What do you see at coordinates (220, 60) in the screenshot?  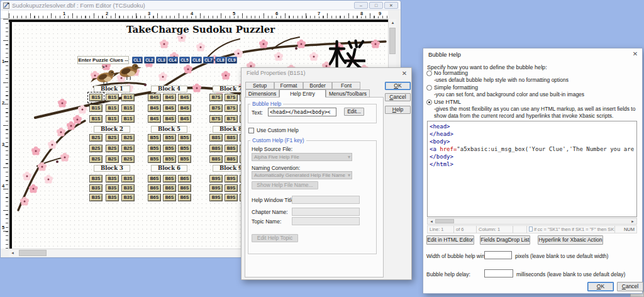 I see `clue-button: CL8` at bounding box center [220, 60].